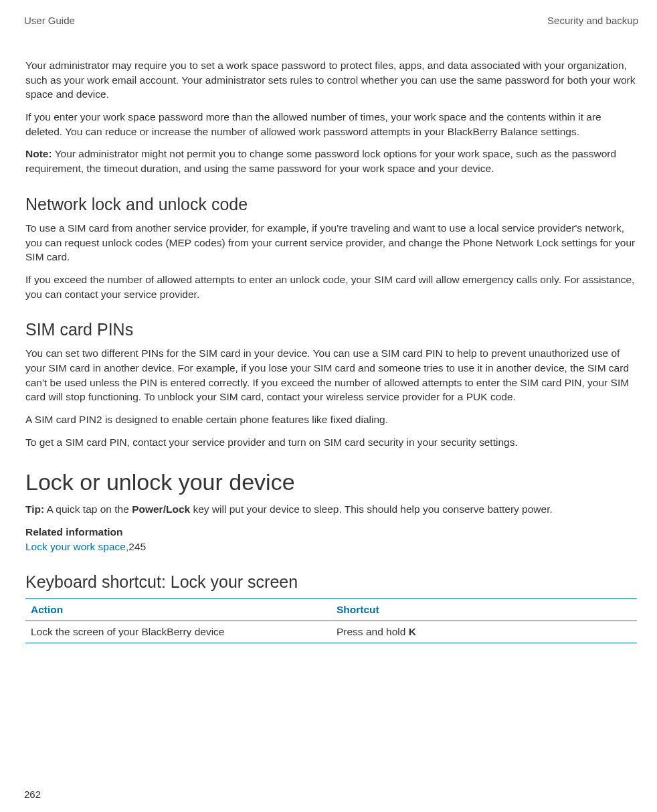  What do you see at coordinates (484, 632) in the screenshot?
I see `table-cell-shortcut: Press and hold K` at bounding box center [484, 632].